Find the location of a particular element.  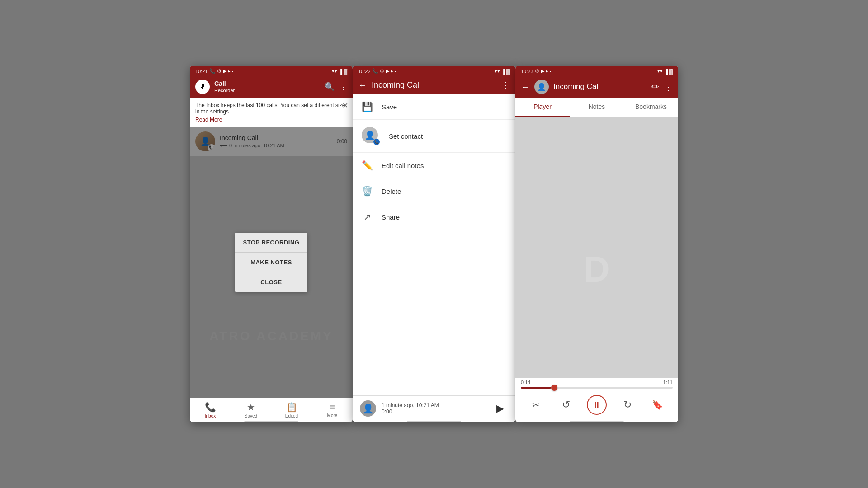

nav-edited-label: Edited is located at coordinates (292, 416).